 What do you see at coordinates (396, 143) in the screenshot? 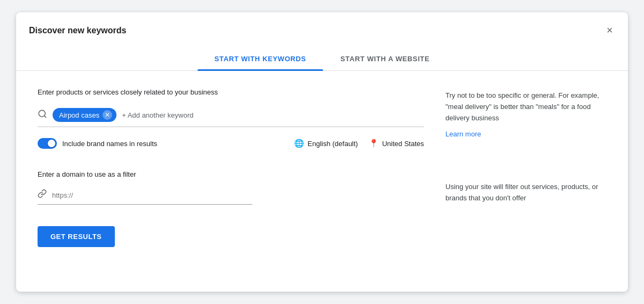
I see `location-selector: 📍 United States` at bounding box center [396, 143].